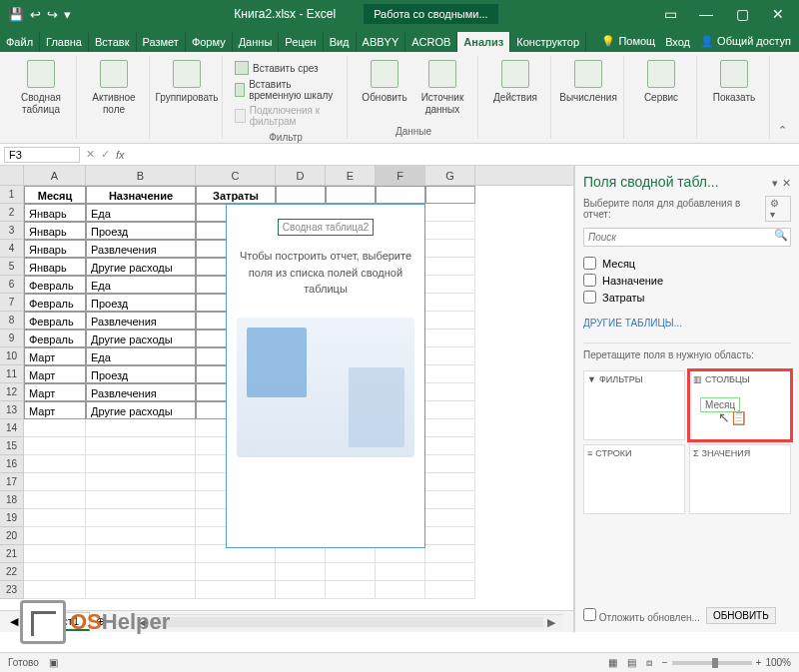  I want to click on tab-insert: Вставк, so click(113, 42).